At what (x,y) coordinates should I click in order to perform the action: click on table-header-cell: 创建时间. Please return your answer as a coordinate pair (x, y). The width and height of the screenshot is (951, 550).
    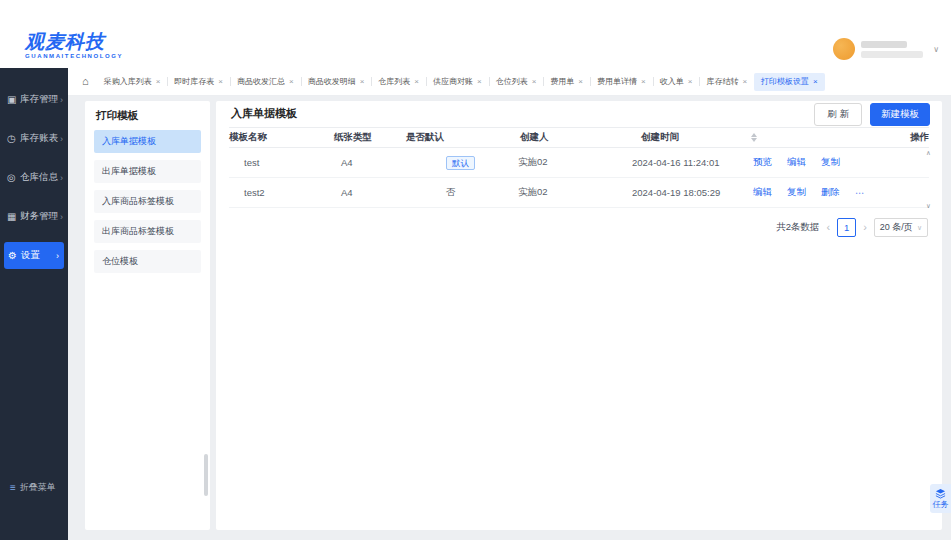
    Looking at the image, I should click on (776, 138).